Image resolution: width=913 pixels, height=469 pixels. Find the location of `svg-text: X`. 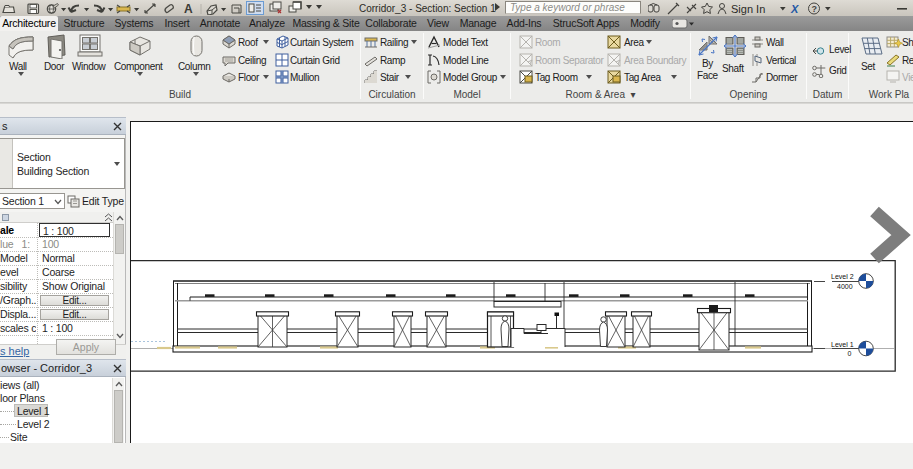

svg-text: X is located at coordinates (794, 9).